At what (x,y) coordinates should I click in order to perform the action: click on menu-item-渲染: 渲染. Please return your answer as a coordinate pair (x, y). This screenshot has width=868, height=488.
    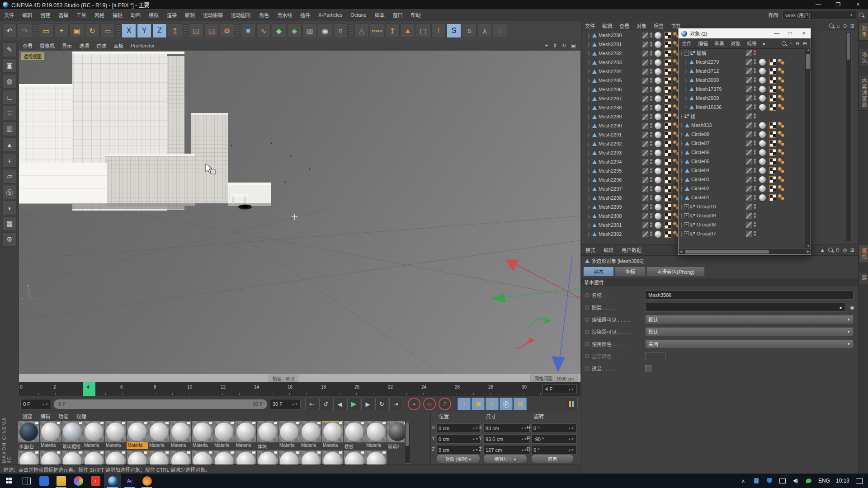
    Looking at the image, I should click on (172, 15).